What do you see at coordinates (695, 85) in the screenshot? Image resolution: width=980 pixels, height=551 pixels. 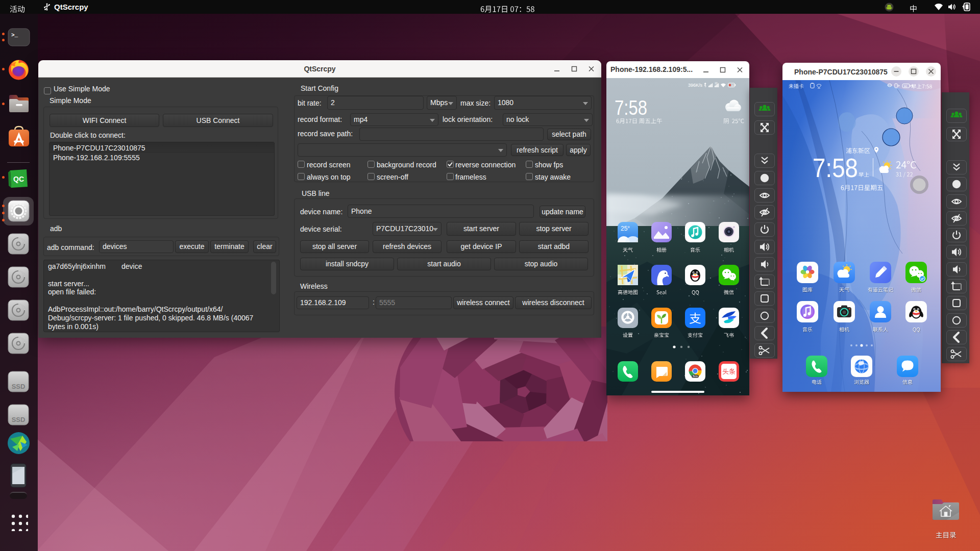 I see `svg-text: 396K/s` at bounding box center [695, 85].